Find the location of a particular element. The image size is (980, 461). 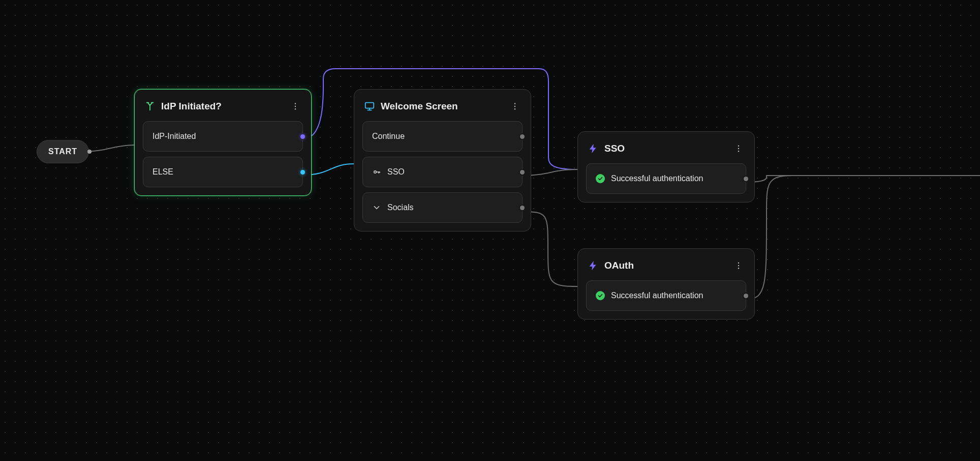

chevron-down-icon is located at coordinates (377, 208).